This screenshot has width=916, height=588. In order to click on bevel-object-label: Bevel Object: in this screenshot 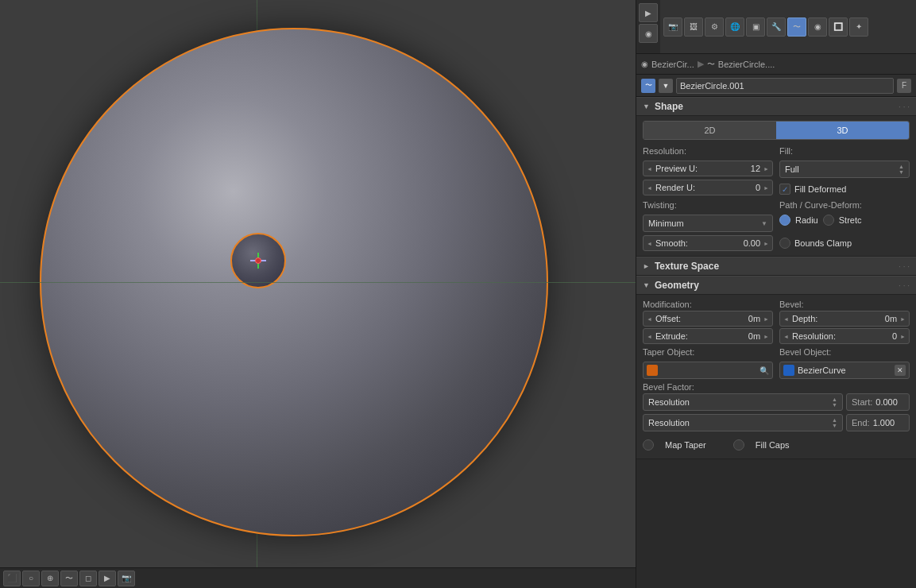, I will do `click(844, 352)`.